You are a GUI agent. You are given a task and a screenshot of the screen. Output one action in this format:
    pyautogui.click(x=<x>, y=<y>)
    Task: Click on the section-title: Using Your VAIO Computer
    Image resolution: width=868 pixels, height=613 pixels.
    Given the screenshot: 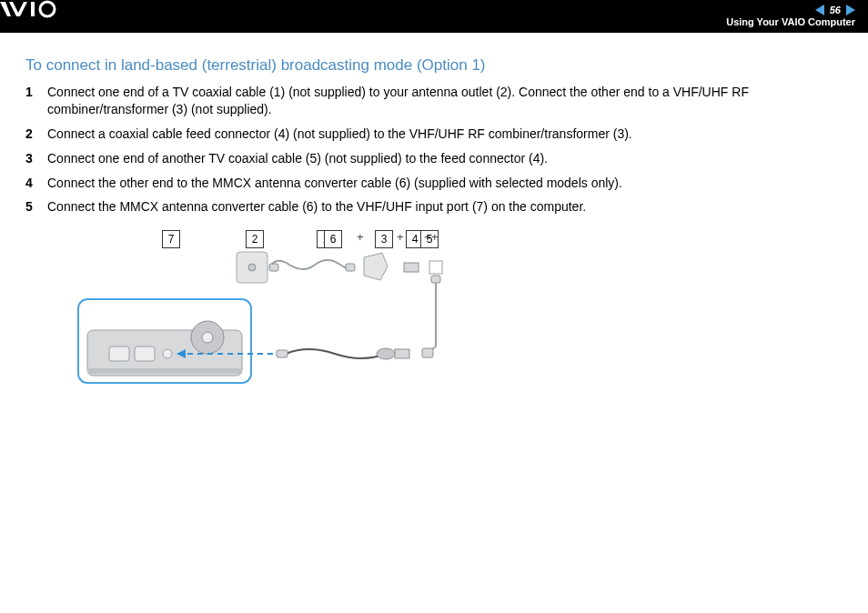 What is the action you would take?
    pyautogui.click(x=791, y=22)
    